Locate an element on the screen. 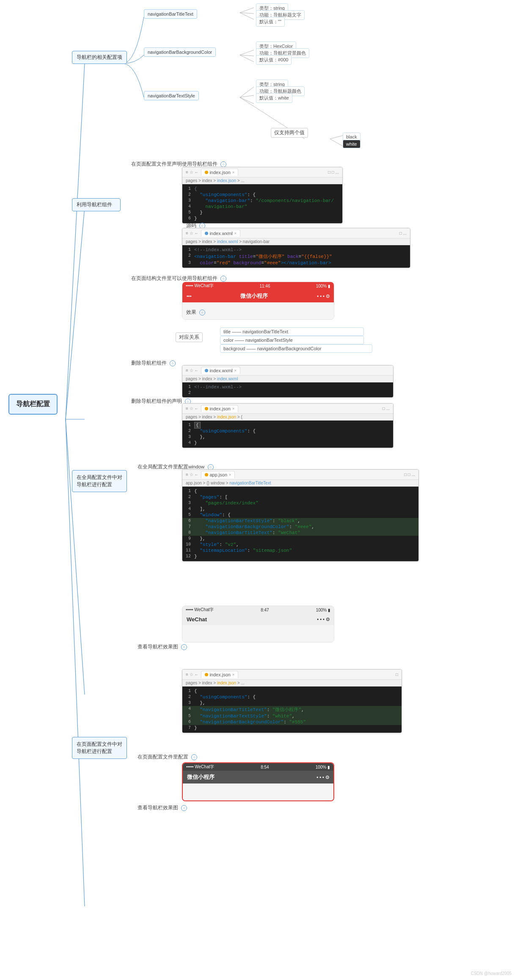 This screenshot has width=520, height=980. panel-title-bar-1: ≡ ☆ ← index.json × □ □ ... is located at coordinates (262, 172).